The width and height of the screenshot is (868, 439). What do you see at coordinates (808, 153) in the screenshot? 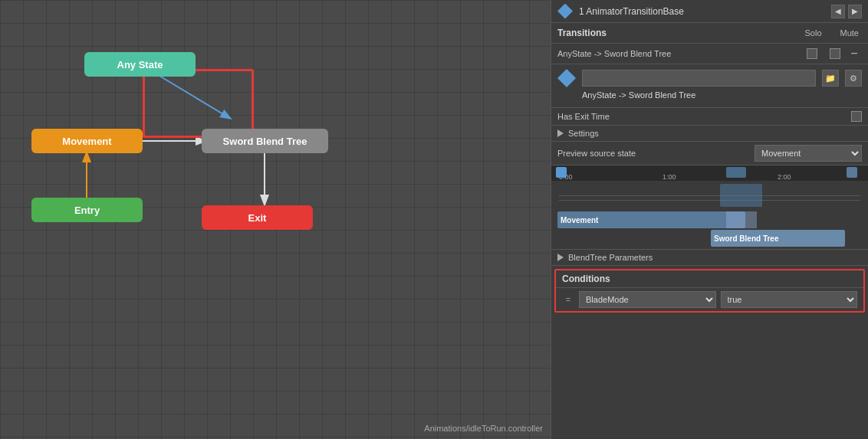
I see `preview-source-dropdown: Movement Sword Blend Tree` at bounding box center [808, 153].